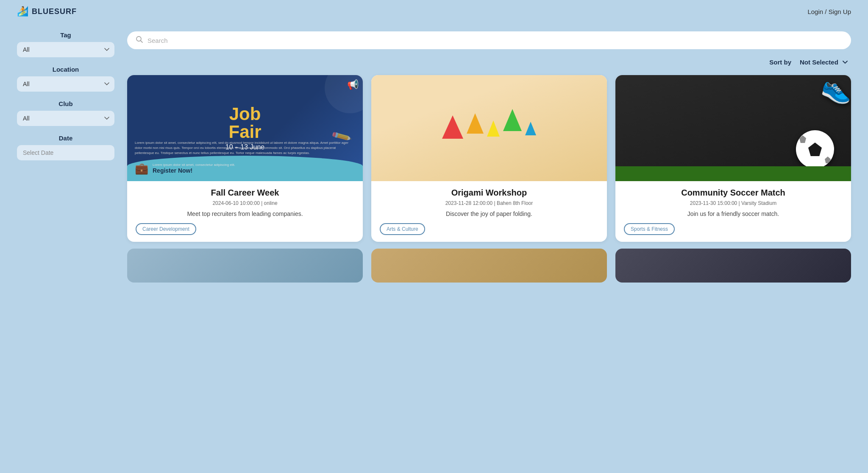  What do you see at coordinates (245, 159) in the screenshot?
I see `event-card-fall-career-week: 📢 JobFair 10 – 13 June ✏️ 💼 Lorem ipsum` at bounding box center [245, 159].